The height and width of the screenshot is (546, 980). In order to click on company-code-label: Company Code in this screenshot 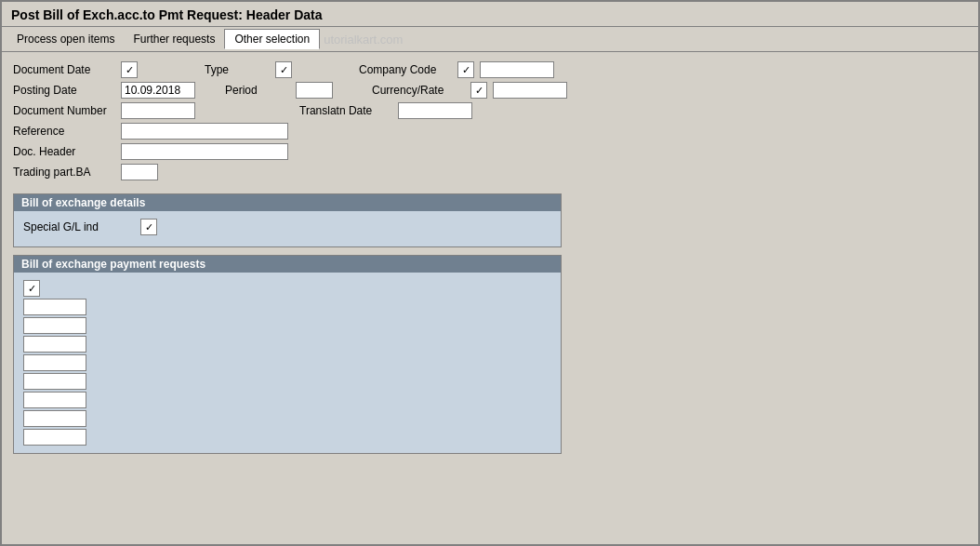, I will do `click(405, 70)`.